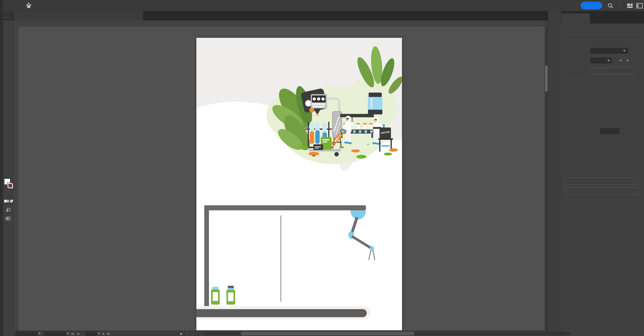 Image resolution: width=644 pixels, height=336 pixels. Describe the element at coordinates (628, 60) in the screenshot. I see `artboard-next-icon: ▶` at that location.